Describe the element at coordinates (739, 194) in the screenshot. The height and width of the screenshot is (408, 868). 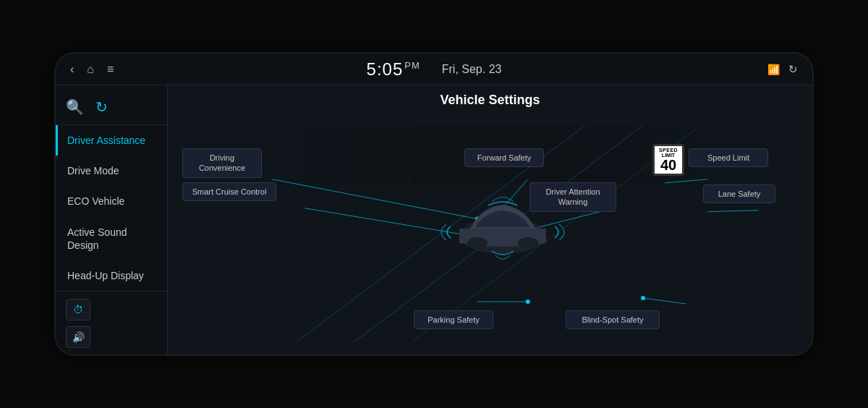
I see `lane-safety-btn: Lane Safety` at that location.